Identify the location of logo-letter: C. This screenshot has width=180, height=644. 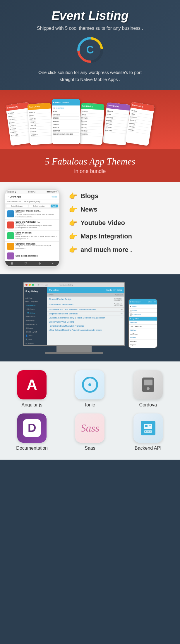
(90, 50).